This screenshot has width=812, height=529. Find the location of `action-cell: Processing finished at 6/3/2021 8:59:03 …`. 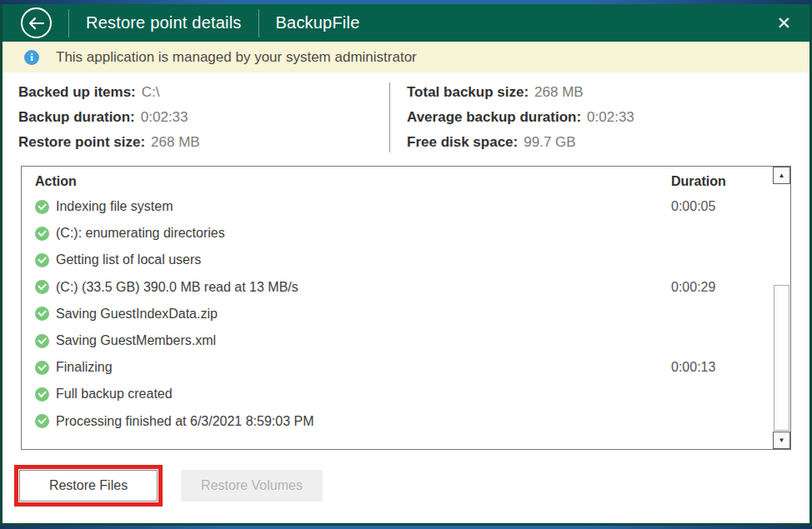

action-cell: Processing finished at 6/3/2021 8:59:03 … is located at coordinates (353, 422).